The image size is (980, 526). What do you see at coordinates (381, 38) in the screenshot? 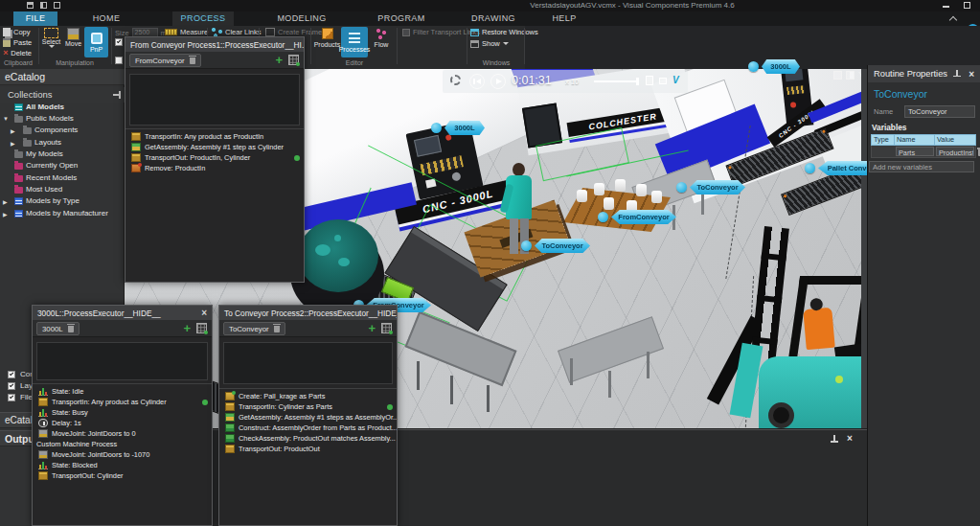
I see `flow-button: Flow` at bounding box center [381, 38].